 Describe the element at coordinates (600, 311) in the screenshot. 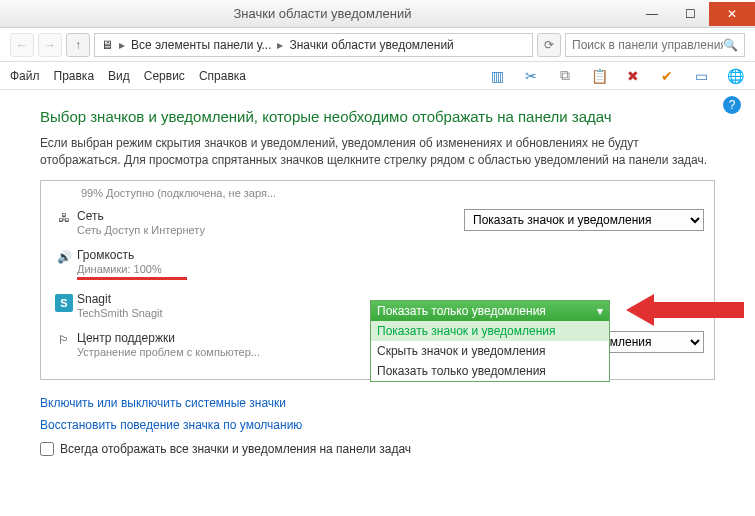

I see `chevron-down-icon: ▾` at that location.